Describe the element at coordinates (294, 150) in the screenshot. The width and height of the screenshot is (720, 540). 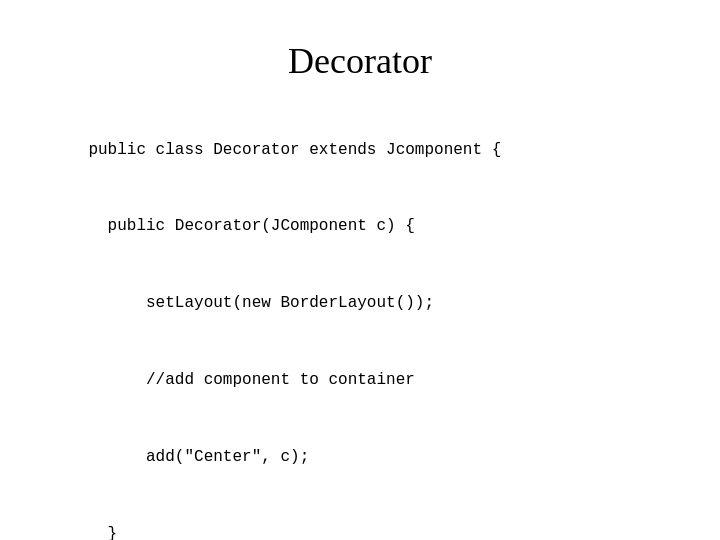
I see `code-line-1: public class Decorator extends Jcomponen…` at that location.